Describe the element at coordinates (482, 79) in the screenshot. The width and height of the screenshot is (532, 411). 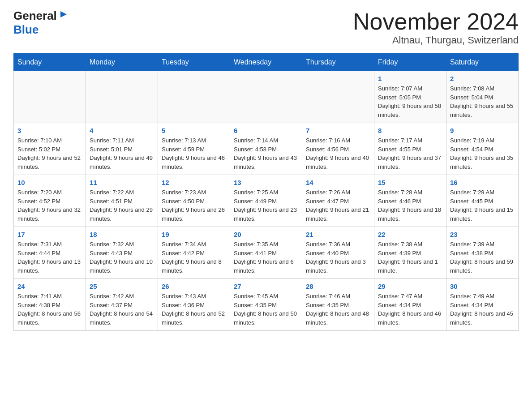
I see `day-number: 2` at that location.